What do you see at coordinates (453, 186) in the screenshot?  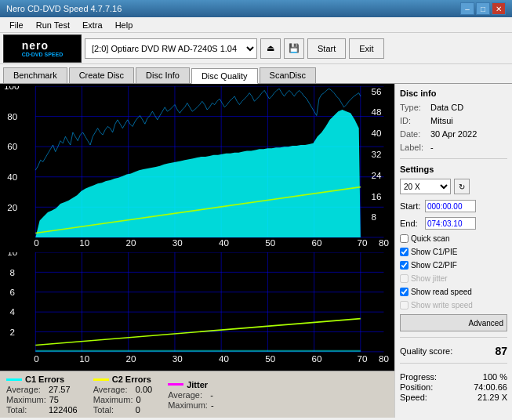 I see `speed-row: 20 X ↻` at bounding box center [453, 186].